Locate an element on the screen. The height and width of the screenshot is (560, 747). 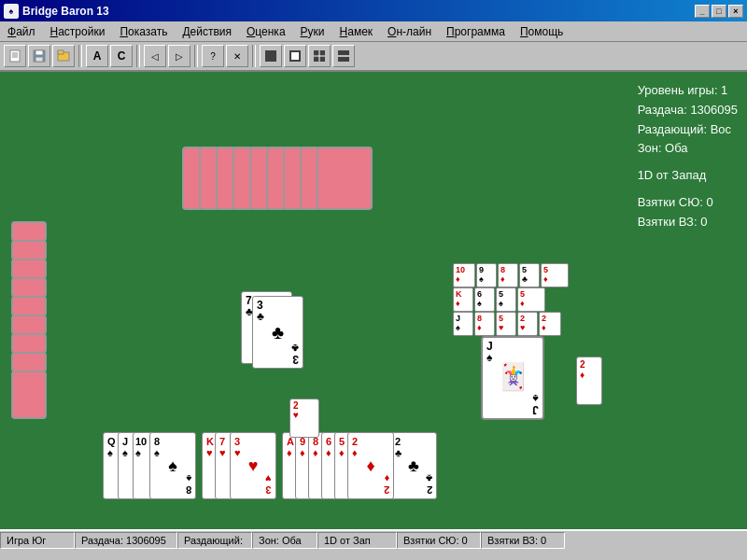
status-zone: Зон: Оба is located at coordinates (285, 540).